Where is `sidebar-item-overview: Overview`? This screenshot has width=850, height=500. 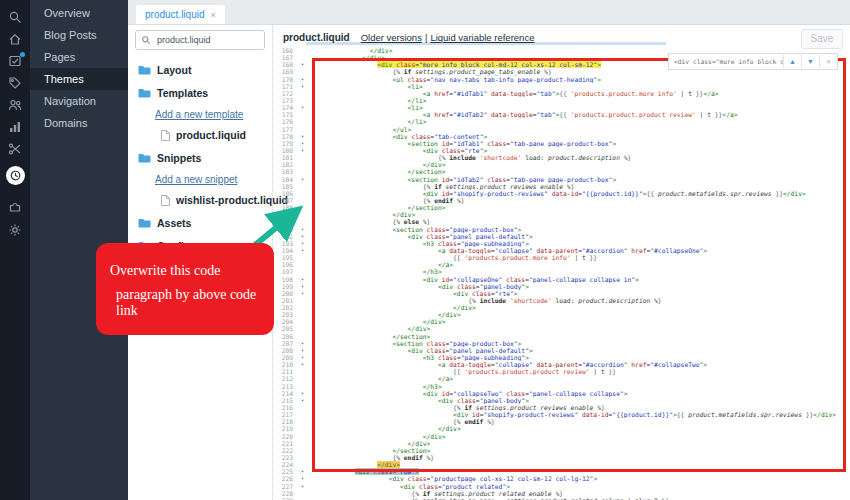
sidebar-item-overview: Overview is located at coordinates (79, 13).